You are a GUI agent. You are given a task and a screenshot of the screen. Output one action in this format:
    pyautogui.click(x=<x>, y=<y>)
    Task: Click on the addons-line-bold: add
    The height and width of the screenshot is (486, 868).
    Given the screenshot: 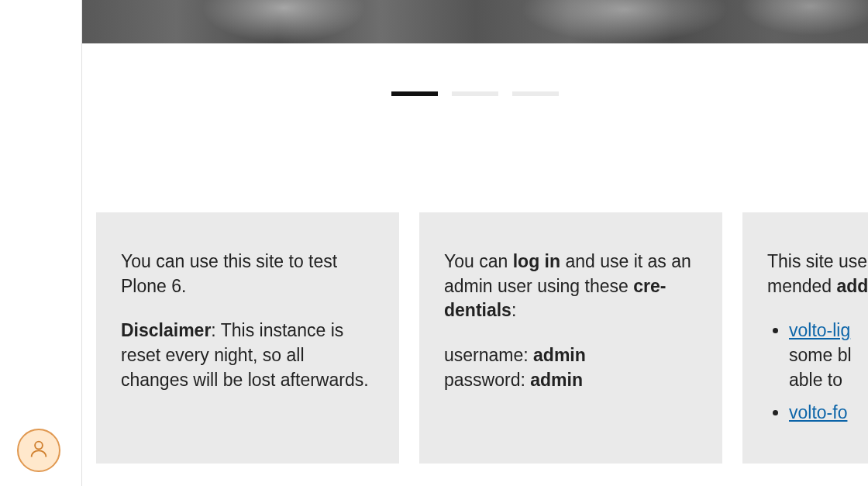 What is the action you would take?
    pyautogui.click(x=852, y=286)
    